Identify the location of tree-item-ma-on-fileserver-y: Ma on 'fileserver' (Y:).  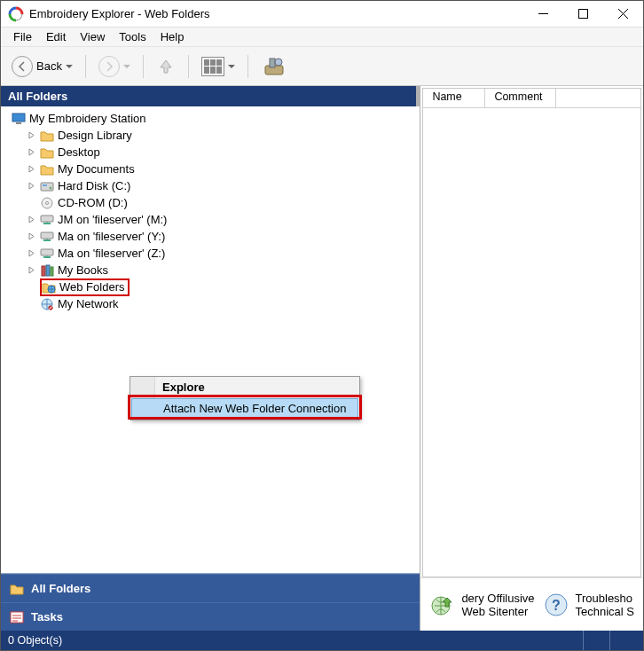
(210, 236).